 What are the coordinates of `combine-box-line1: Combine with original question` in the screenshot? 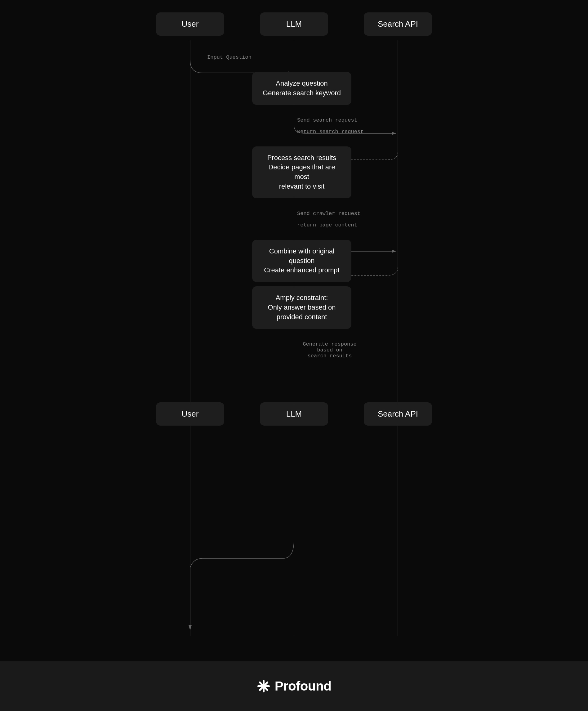 It's located at (302, 256).